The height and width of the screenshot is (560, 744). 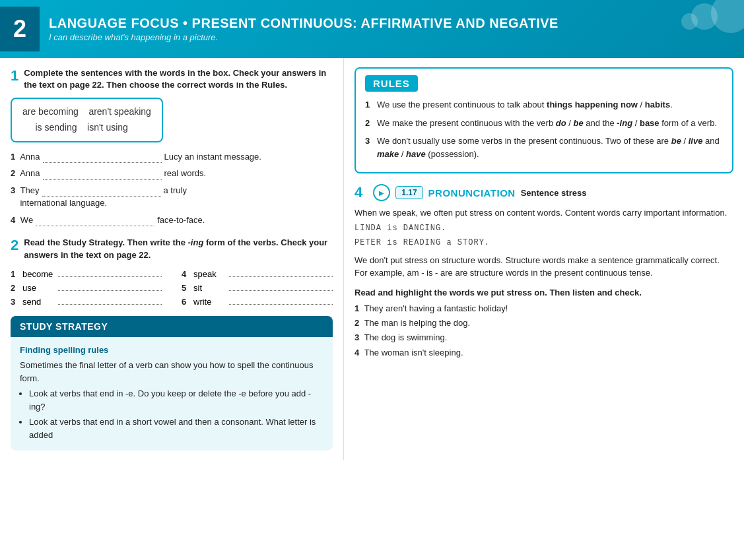 What do you see at coordinates (172, 394) in the screenshot?
I see `study-strategy-body: Finding spelling rules Sometimes the fin…` at bounding box center [172, 394].